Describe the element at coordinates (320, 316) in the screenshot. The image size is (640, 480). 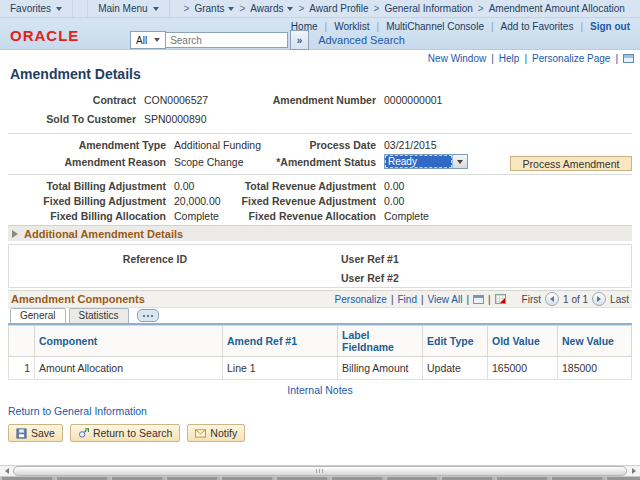
I see `grid-tabs: General Statistics` at that location.